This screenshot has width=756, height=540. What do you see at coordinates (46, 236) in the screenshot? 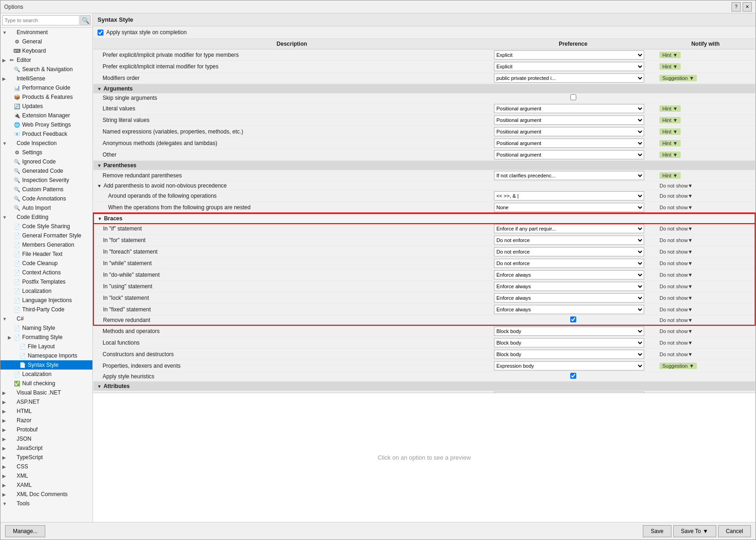
I see `sidebar-item-general-formatter: 📄 General Formatter Style` at bounding box center [46, 236].